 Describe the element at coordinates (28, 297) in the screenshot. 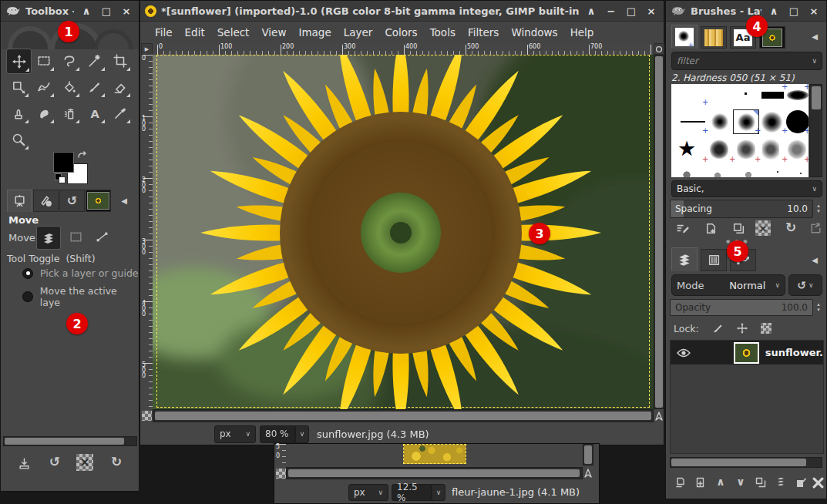

I see `radio-move-active-control` at that location.